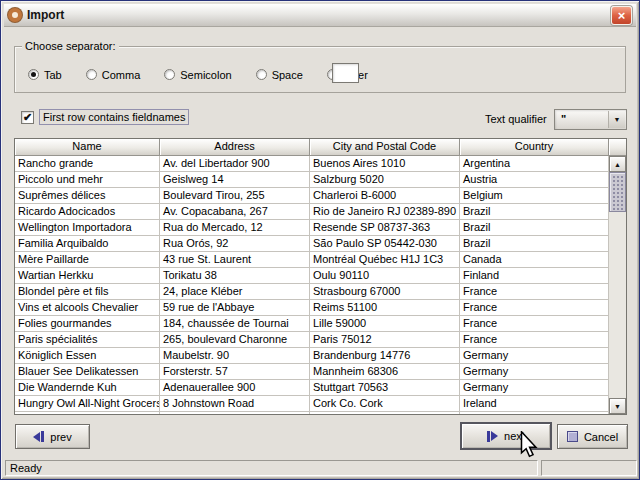 The height and width of the screenshot is (480, 640). What do you see at coordinates (385, 228) in the screenshot?
I see `table-cell: Resende SP 08737-363` at bounding box center [385, 228].